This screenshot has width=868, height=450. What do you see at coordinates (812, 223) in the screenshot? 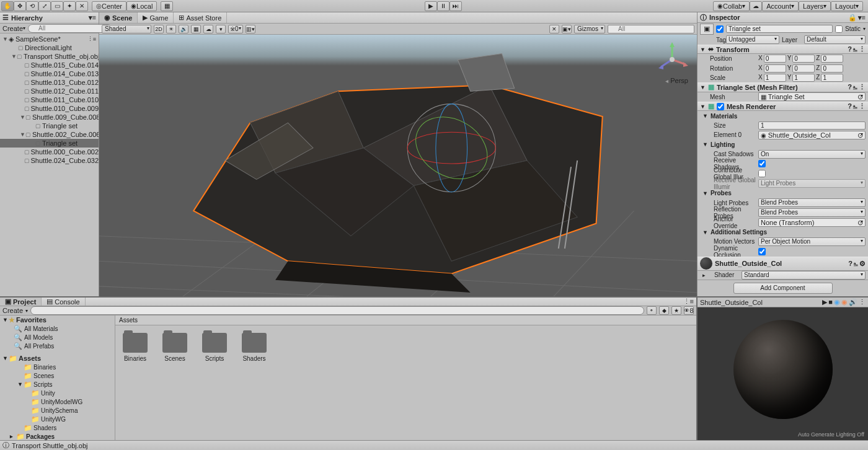
I see `anchor-field: None (Transform)⊙` at bounding box center [812, 223].